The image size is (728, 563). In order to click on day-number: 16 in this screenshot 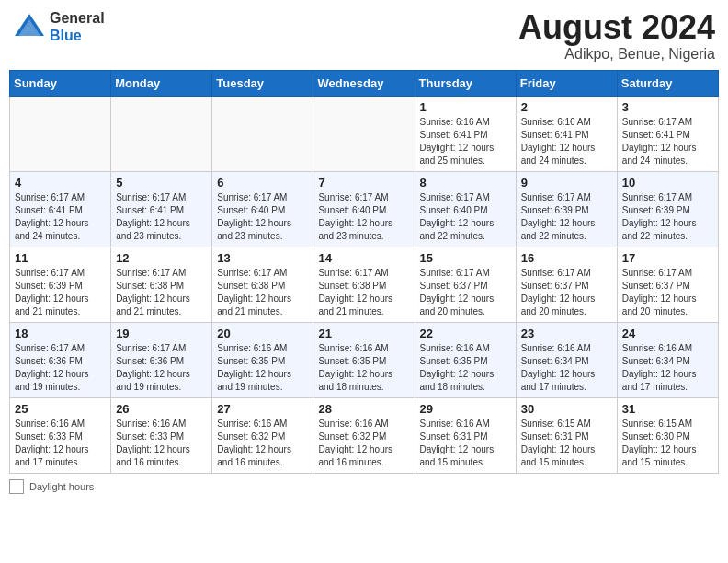, I will do `click(566, 258)`.